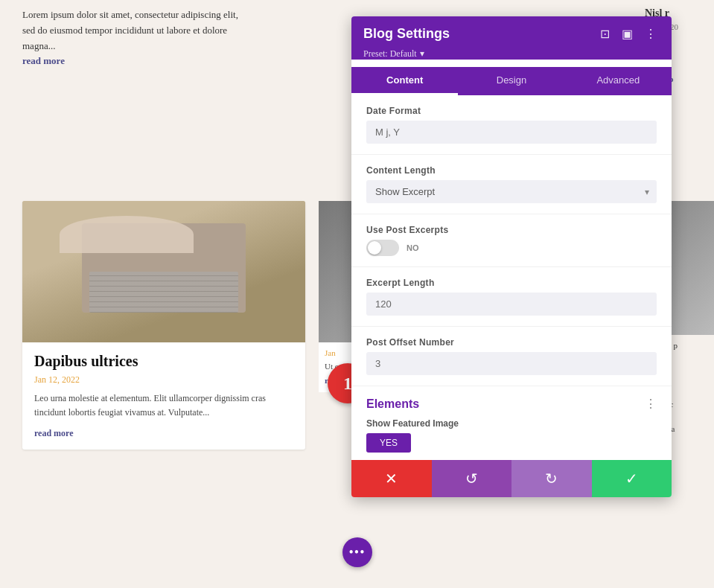 The image size is (714, 588). I want to click on excerpt-length-input, so click(511, 304).